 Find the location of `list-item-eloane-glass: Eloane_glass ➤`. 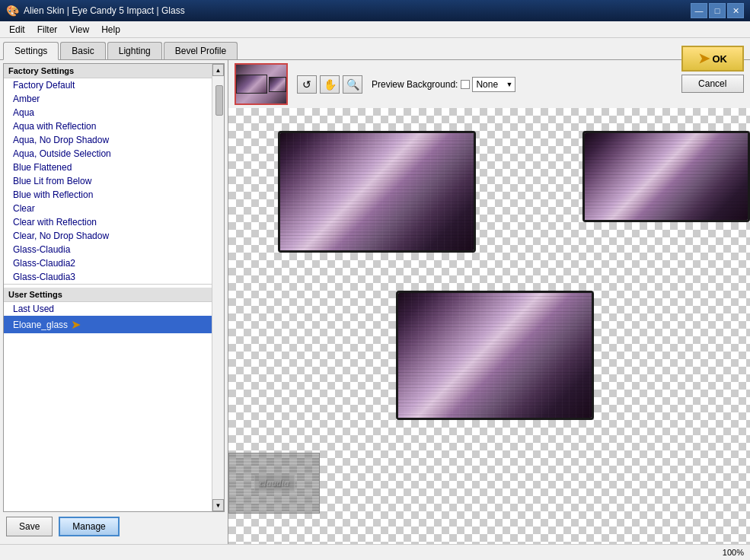

list-item-eloane-glass: Eloane_glass ➤ is located at coordinates (108, 324).